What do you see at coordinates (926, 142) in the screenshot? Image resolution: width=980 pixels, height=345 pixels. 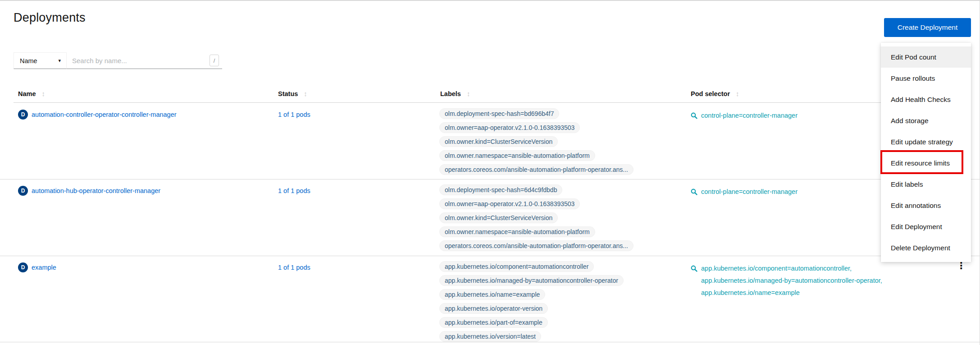 I see `menu-item-edit-update-strategy: Edit update strategy` at bounding box center [926, 142].